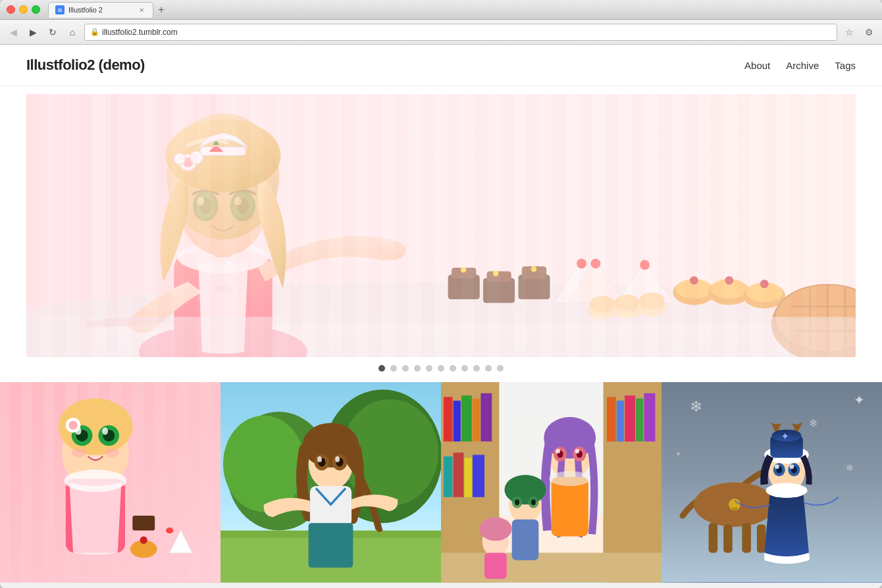  What do you see at coordinates (86, 10) in the screenshot?
I see `tab-title: Illustfolio 2` at bounding box center [86, 10].